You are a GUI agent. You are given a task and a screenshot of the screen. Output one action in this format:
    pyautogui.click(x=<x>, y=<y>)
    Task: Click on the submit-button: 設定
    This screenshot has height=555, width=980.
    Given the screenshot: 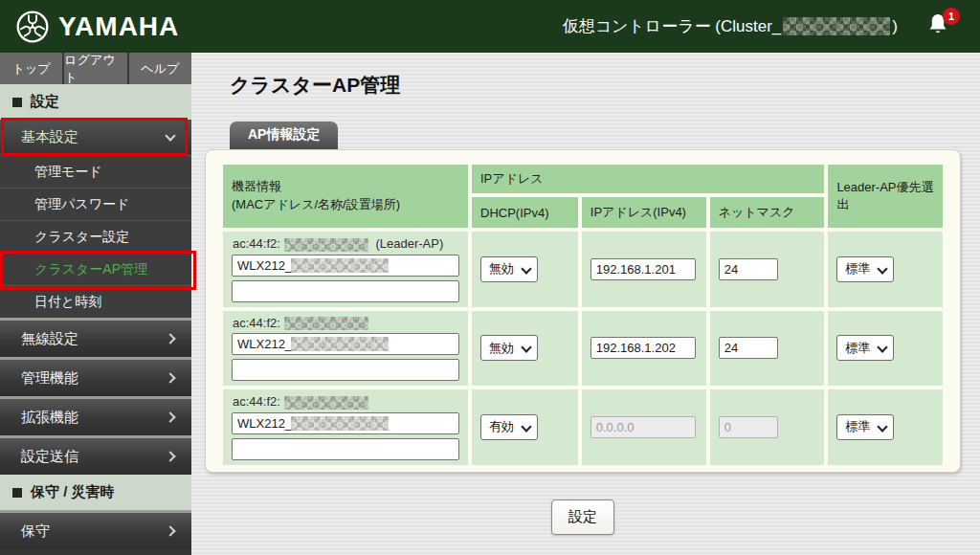 What is the action you would take?
    pyautogui.click(x=583, y=517)
    